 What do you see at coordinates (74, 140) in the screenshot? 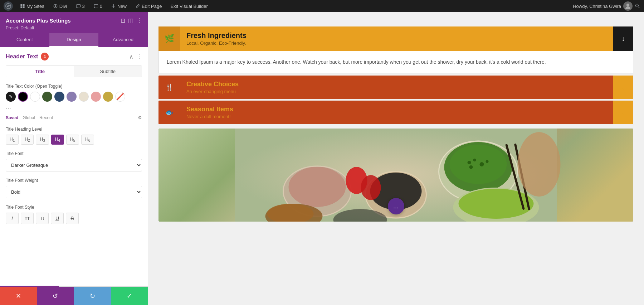
I see `heading-buttons-row: H1 H2 H3 H4 H5 H6` at bounding box center [74, 140].